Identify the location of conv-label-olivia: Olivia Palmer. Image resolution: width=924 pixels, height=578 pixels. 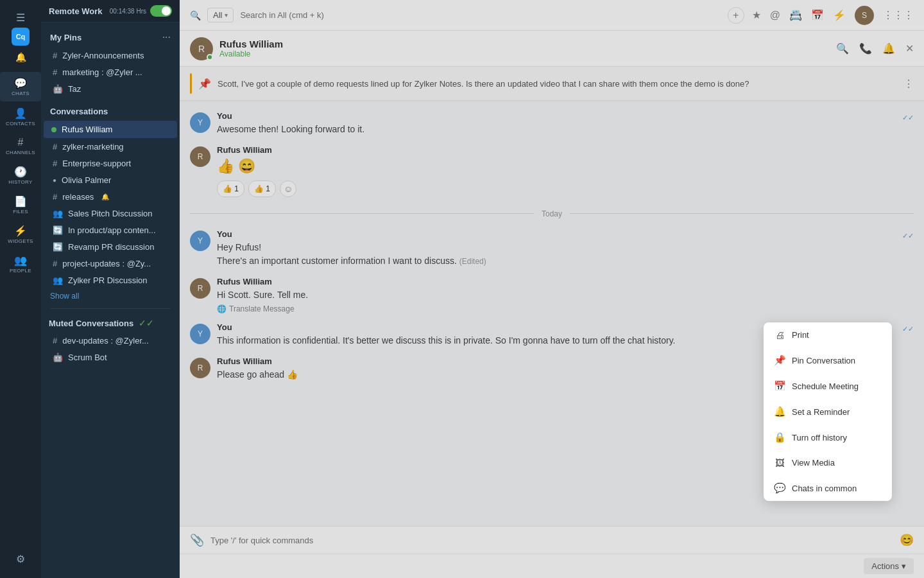
(86, 180).